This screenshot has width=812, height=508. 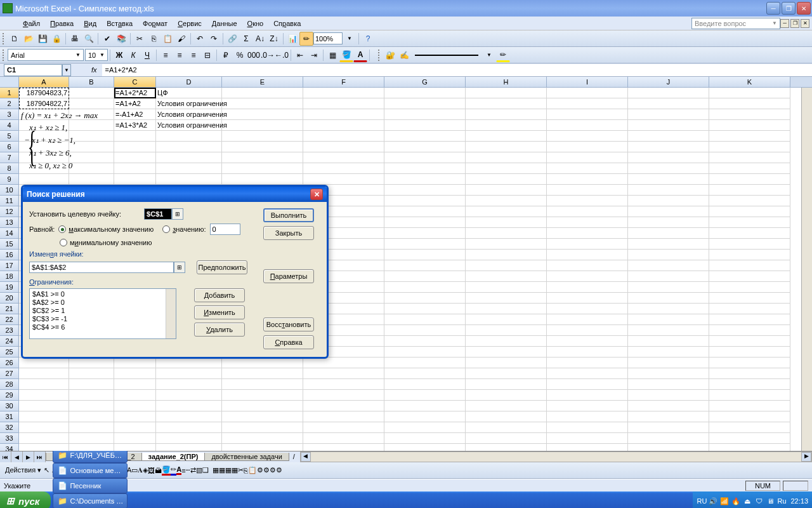 I want to click on cell-G9, so click(x=425, y=179).